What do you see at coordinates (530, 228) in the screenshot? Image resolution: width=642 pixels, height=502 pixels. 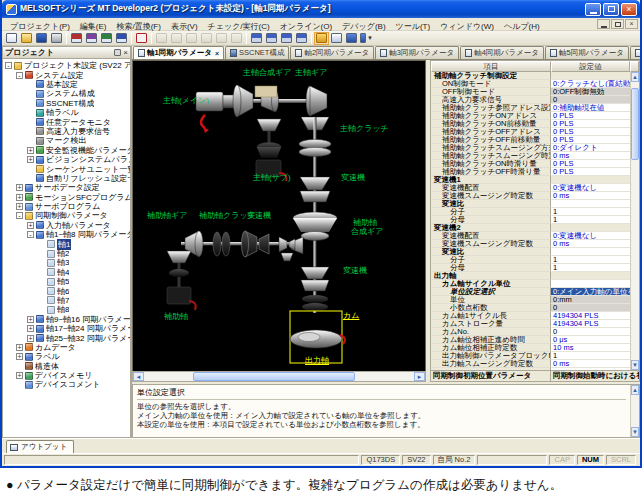 I see `param-row-変速機2: 変速機2` at bounding box center [530, 228].